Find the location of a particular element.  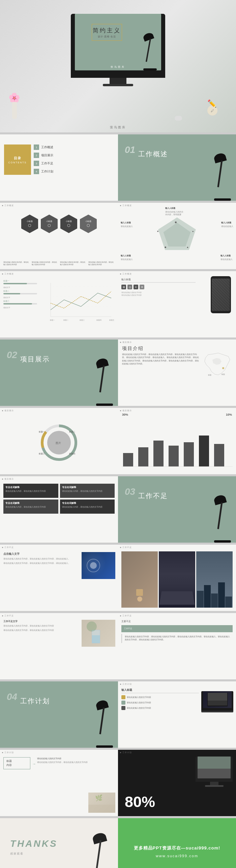

blue-photo is located at coordinates (98, 565).